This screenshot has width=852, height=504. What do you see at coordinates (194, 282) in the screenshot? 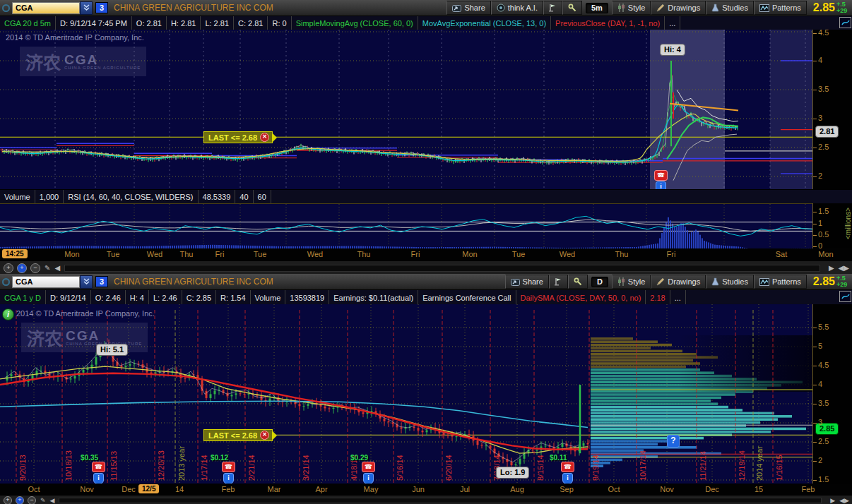
I see `chart-title: CHINA GREEN AGRICULTURE INC COM` at bounding box center [194, 282].